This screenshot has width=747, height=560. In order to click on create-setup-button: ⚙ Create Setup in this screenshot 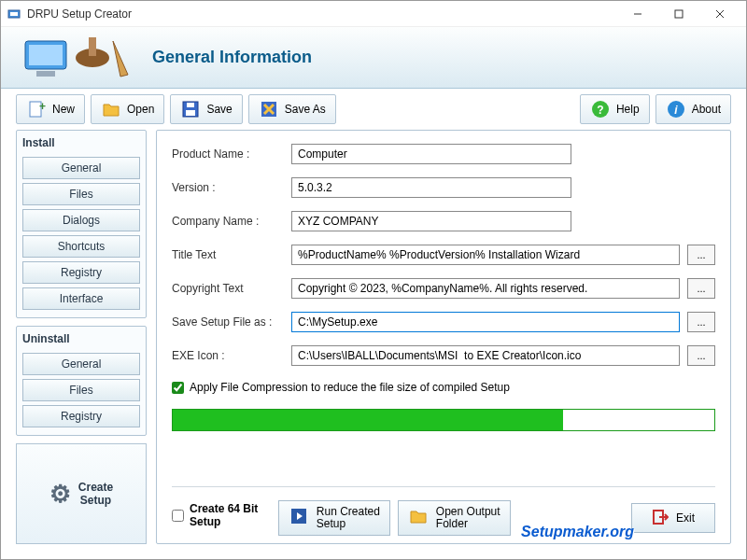, I will do `click(81, 494)`.